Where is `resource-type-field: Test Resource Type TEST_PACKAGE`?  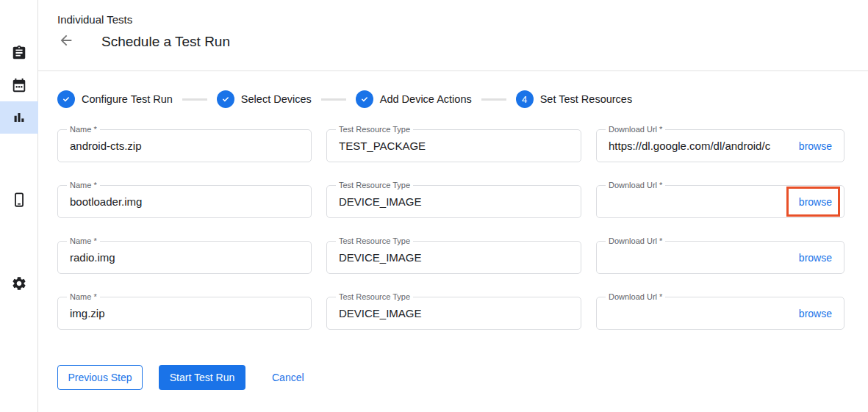 resource-type-field: Test Resource Type TEST_PACKAGE is located at coordinates (454, 145).